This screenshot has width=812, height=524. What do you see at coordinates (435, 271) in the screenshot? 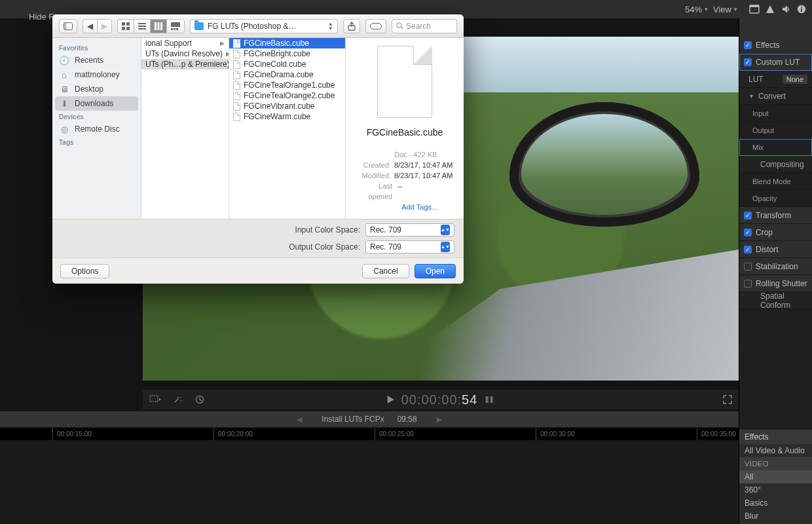
I see `open-button: Open` at bounding box center [435, 271].